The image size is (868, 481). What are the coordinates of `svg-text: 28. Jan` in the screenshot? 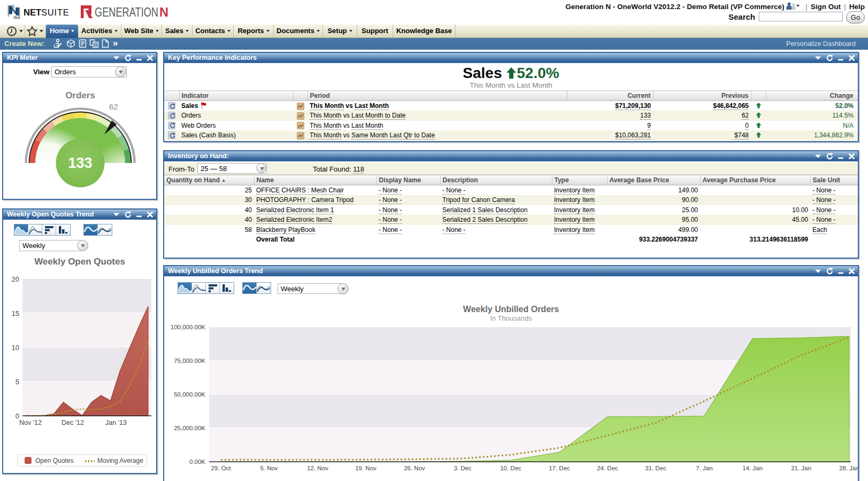 It's located at (849, 468).